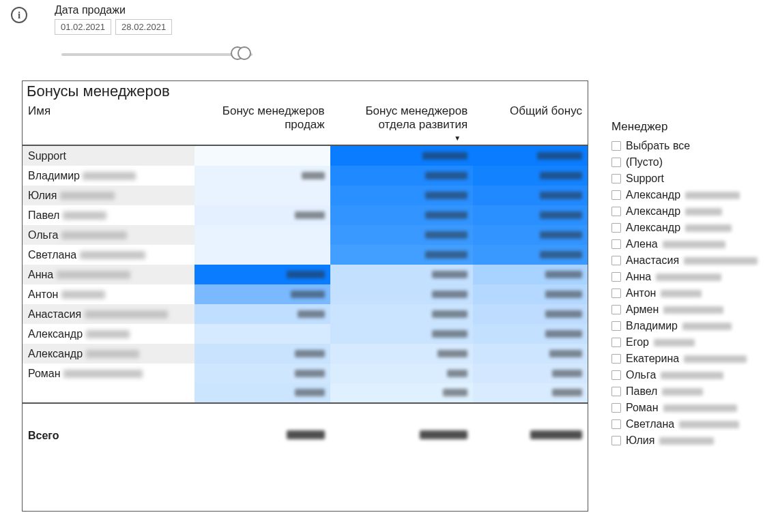 This screenshot has height=532, width=778. What do you see at coordinates (402, 140) in the screenshot?
I see `sort-indicator-icon: ▼` at bounding box center [402, 140].